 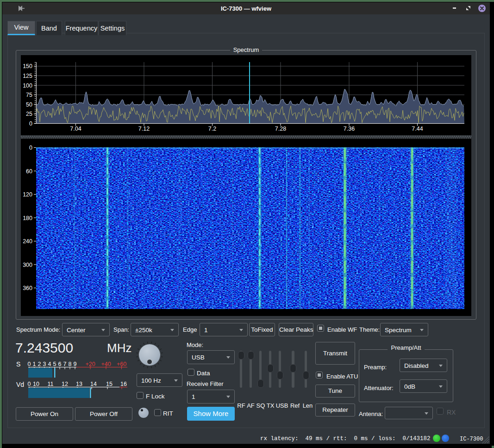 I want to click on svg-text: 7.04, so click(x=75, y=129).